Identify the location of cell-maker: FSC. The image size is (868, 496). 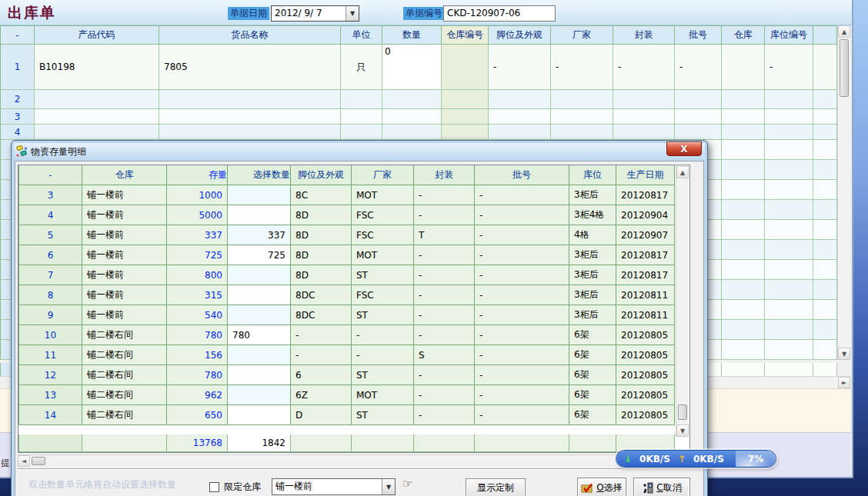
(383, 215).